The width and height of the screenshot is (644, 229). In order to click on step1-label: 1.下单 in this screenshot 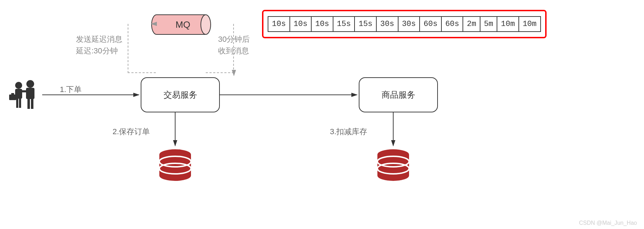, I will do `click(71, 89)`.